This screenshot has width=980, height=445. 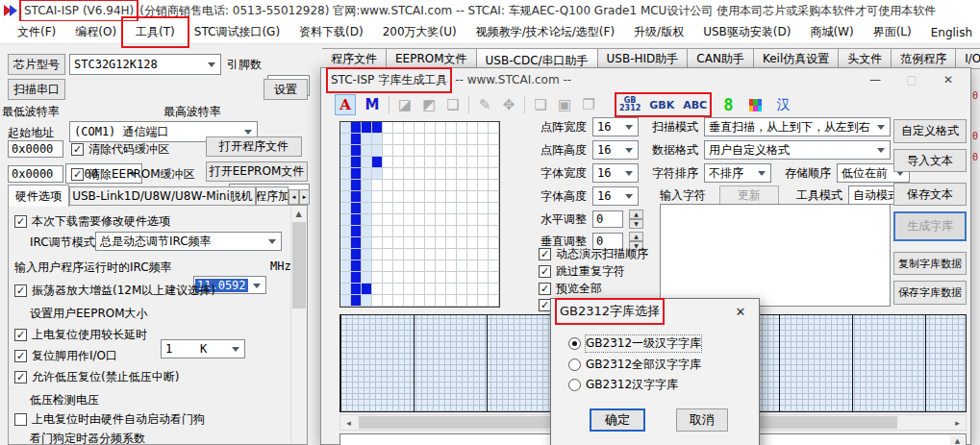 What do you see at coordinates (866, 59) in the screenshot?
I see `main-tab: 头文件` at bounding box center [866, 59].